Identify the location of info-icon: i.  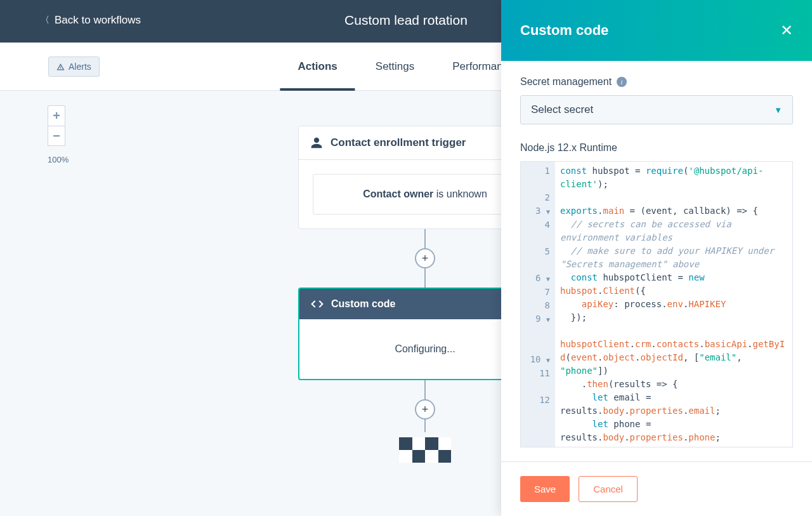
(622, 82).